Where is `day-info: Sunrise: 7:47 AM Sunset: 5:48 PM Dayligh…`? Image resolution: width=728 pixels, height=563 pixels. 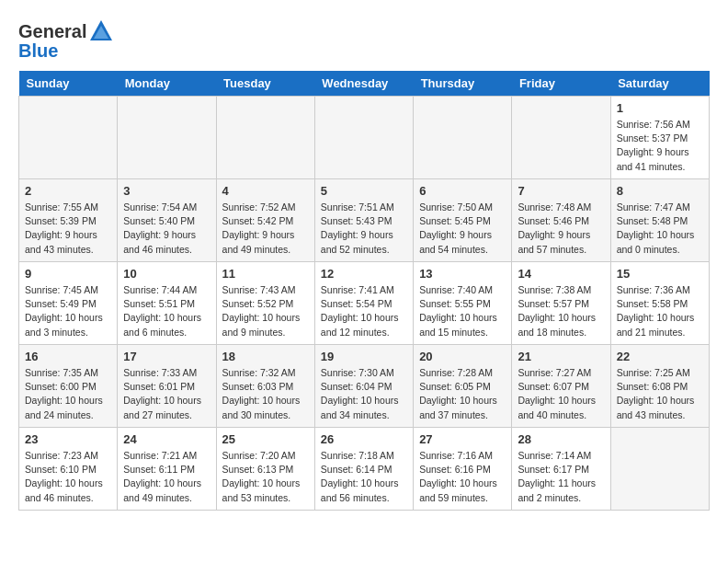 day-info: Sunrise: 7:47 AM Sunset: 5:48 PM Dayligh… is located at coordinates (660, 228).